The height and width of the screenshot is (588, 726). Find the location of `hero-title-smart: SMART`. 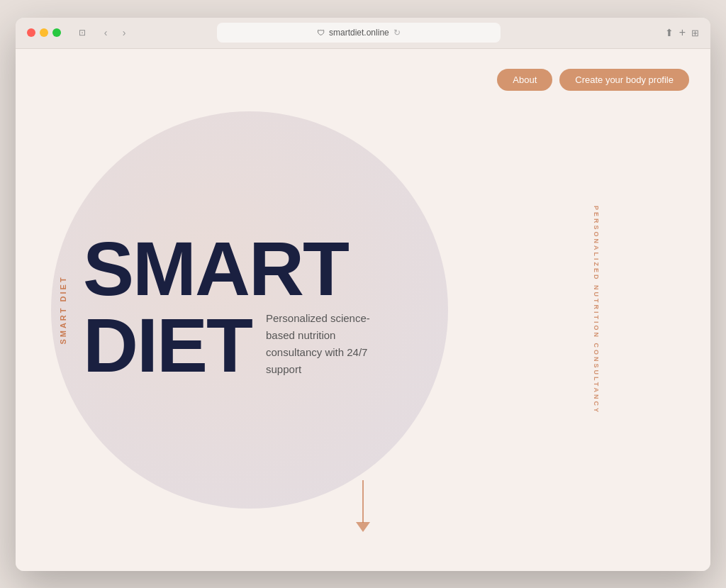

hero-title-smart: SMART is located at coordinates (238, 268).